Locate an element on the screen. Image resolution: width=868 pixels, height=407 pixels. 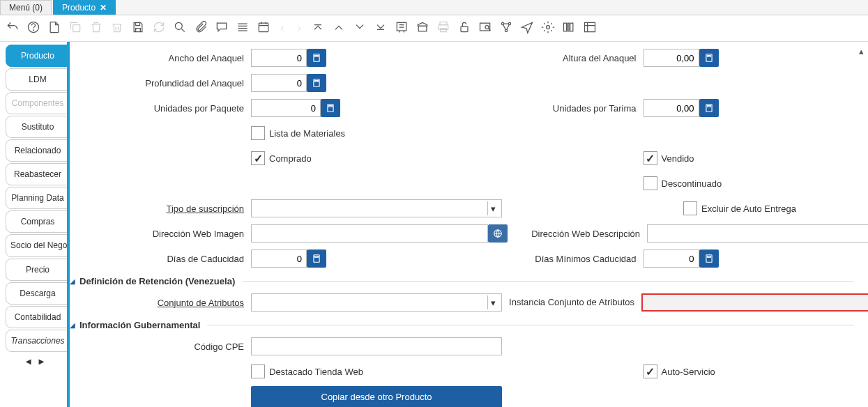
product-info-icon is located at coordinates (569, 28).